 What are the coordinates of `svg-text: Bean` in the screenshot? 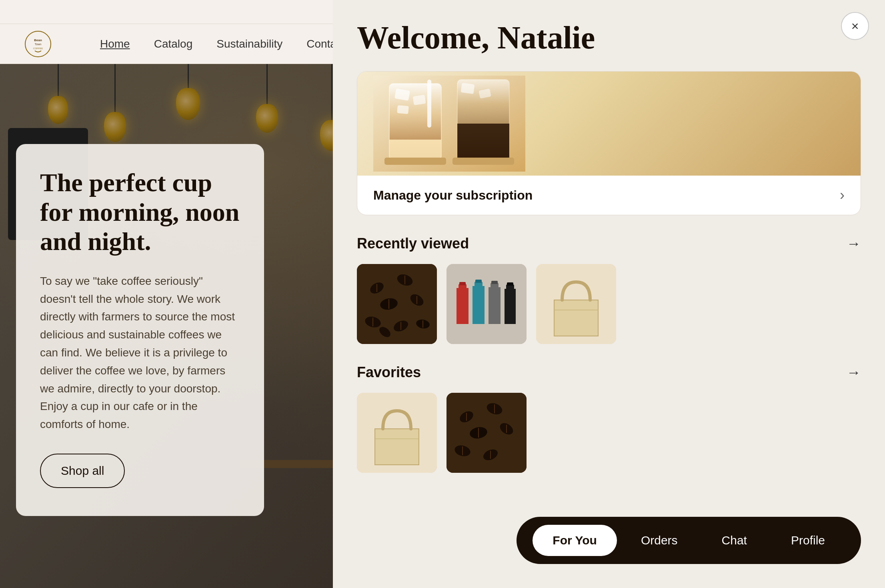 It's located at (38, 40).